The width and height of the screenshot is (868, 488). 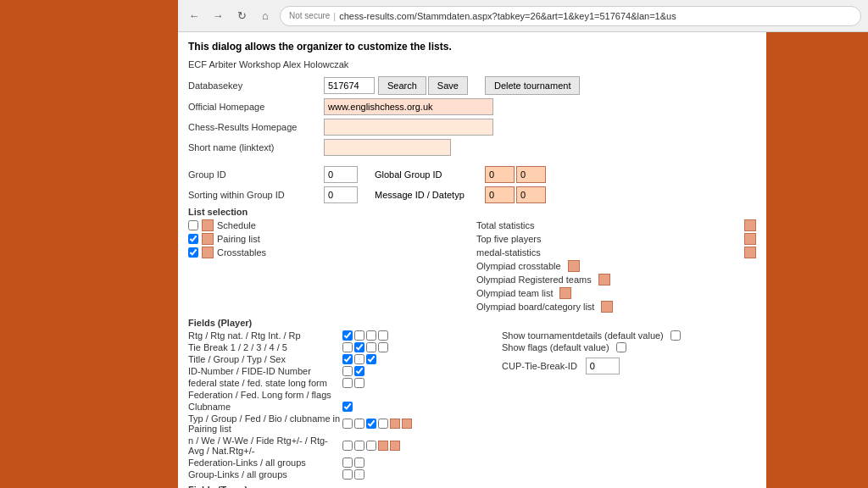 What do you see at coordinates (531, 195) in the screenshot?
I see `message-id-input2` at bounding box center [531, 195].